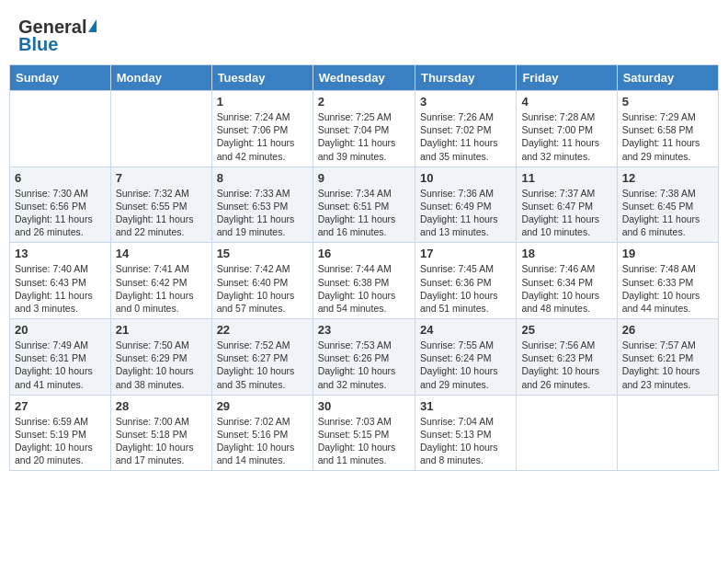 The width and height of the screenshot is (728, 563). Describe the element at coordinates (162, 364) in the screenshot. I see `cell-text: Sunrise: 7:50 AMSunset: 6:29 PMDaylight:…` at that location.